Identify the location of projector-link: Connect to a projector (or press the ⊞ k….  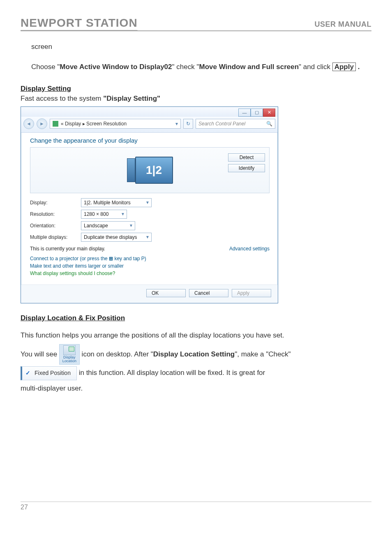
(150, 259).